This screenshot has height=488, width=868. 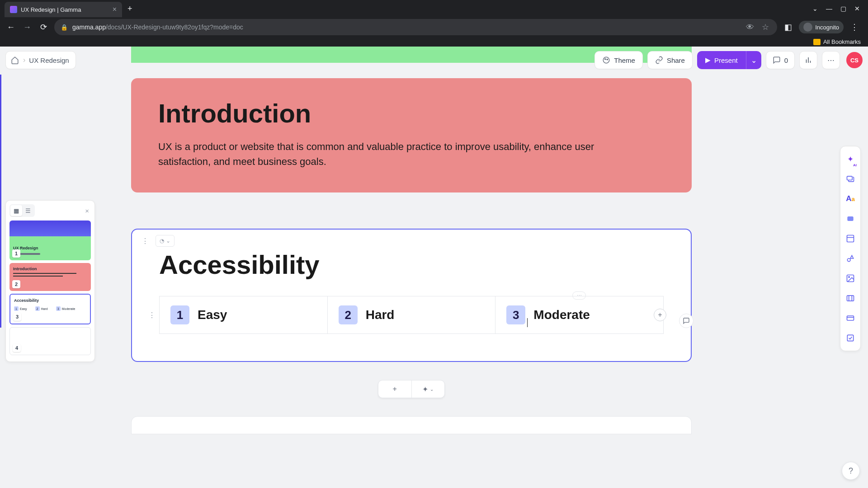 I want to click on question-icon: ?, so click(x=851, y=471).